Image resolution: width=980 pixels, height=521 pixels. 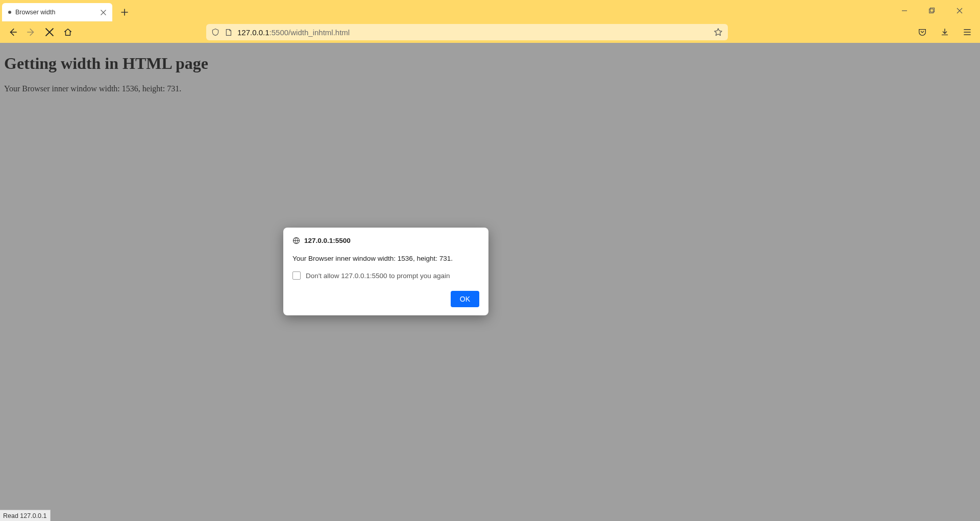 What do you see at coordinates (718, 32) in the screenshot?
I see `bookmark-star-icon` at bounding box center [718, 32].